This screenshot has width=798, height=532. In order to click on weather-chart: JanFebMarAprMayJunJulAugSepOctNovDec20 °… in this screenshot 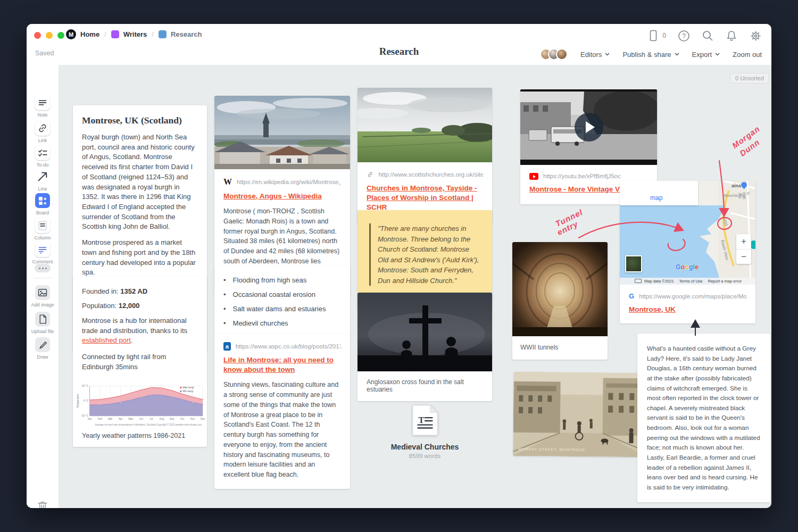, I will do `click(140, 404)`.